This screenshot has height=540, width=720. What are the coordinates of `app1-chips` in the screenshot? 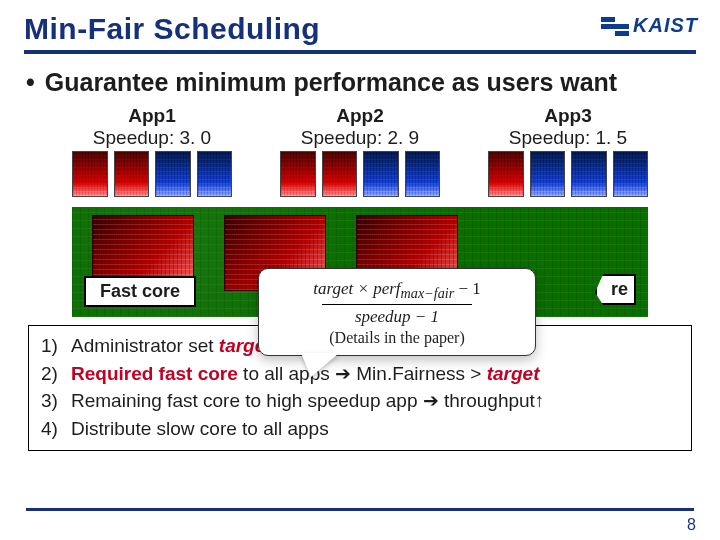 It's located at (152, 174).